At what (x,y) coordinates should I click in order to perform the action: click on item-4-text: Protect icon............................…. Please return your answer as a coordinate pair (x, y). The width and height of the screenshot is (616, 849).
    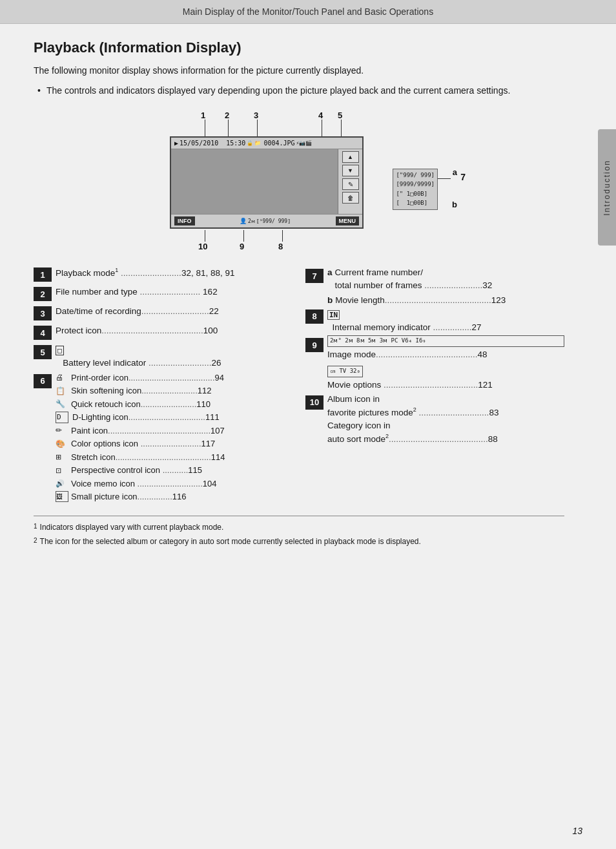
    Looking at the image, I should click on (174, 331).